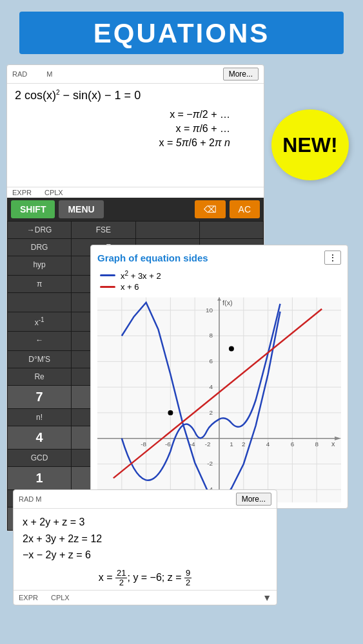 Image resolution: width=363 pixels, height=644 pixels. Describe the element at coordinates (145, 537) in the screenshot. I see `calc-display-2: x + 2y + z = 3 2x + 3y + 2z = 12 −x − 2y…` at that location.